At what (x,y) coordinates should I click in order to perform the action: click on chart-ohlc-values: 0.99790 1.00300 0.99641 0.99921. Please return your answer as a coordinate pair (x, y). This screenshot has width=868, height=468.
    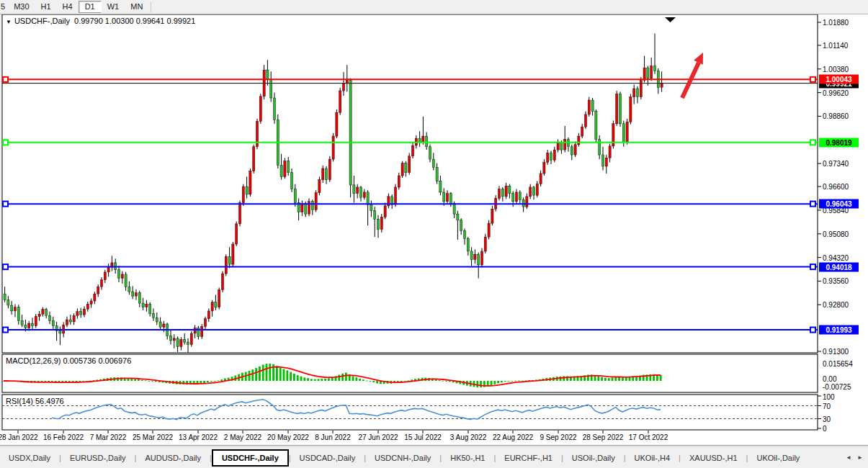
    Looking at the image, I should click on (135, 21).